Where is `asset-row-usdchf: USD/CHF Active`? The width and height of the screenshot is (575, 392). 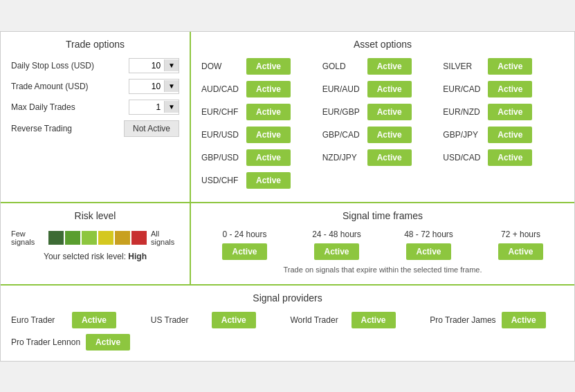
asset-row-usdchf: USD/CHF Active is located at coordinates (262, 180).